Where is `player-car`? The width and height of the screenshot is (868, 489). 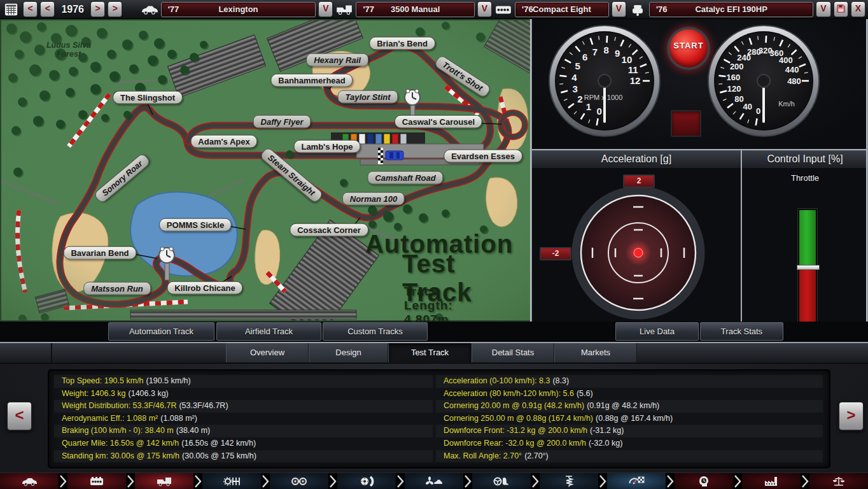 player-car is located at coordinates (395, 155).